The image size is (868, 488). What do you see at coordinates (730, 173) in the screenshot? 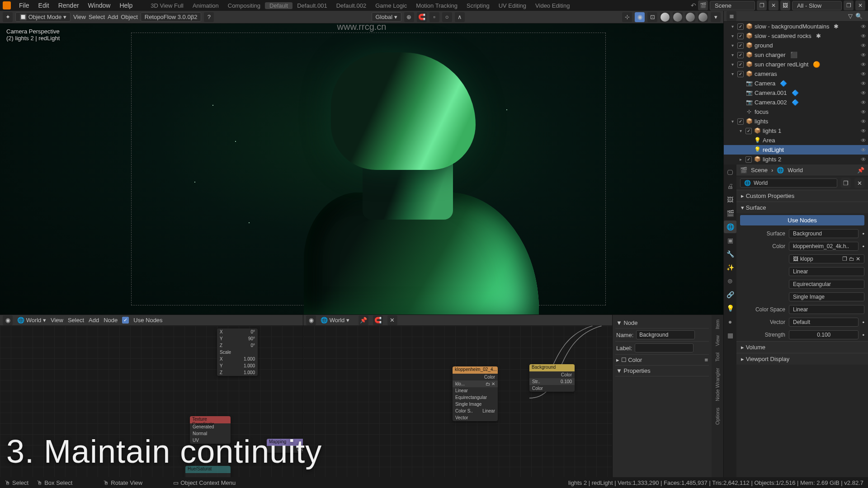
I see `tab-render-icon: 🖵` at bounding box center [730, 173].